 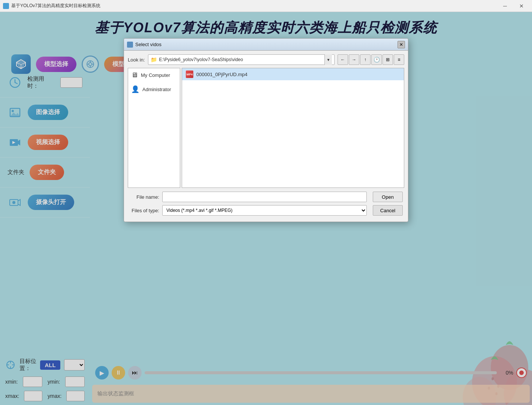 I want to click on minimize-button: ─, so click(x=505, y=6).